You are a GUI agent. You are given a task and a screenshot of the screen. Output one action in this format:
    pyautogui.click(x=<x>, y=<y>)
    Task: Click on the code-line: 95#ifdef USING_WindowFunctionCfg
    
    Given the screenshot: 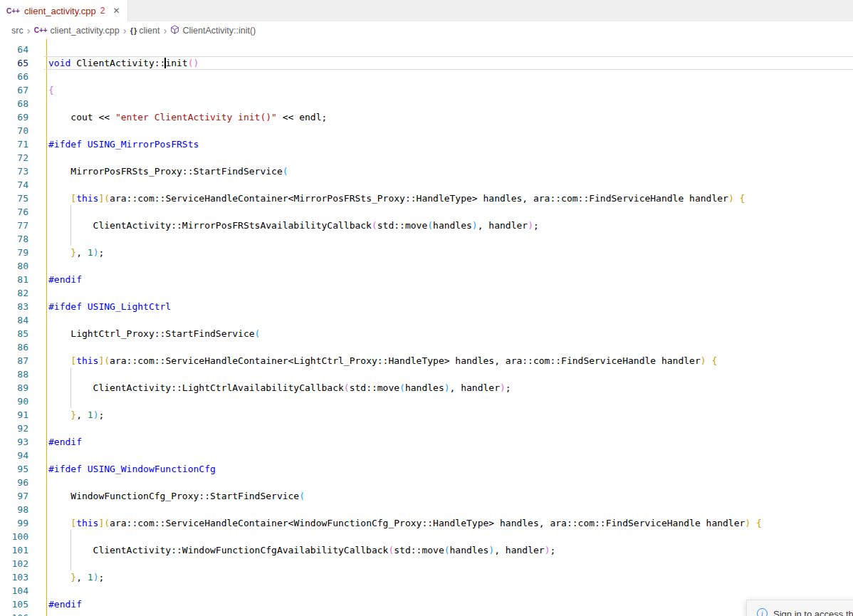 What is the action you would take?
    pyautogui.click(x=426, y=469)
    